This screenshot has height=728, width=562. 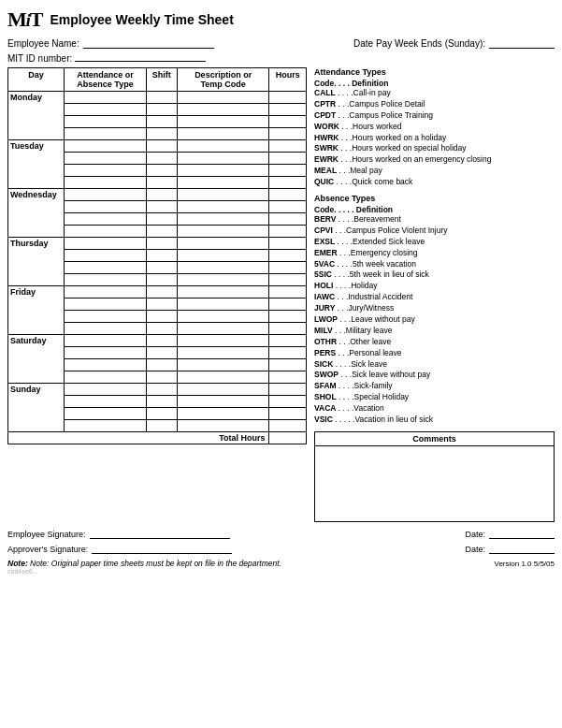 I want to click on employee-sig-line, so click(x=160, y=533).